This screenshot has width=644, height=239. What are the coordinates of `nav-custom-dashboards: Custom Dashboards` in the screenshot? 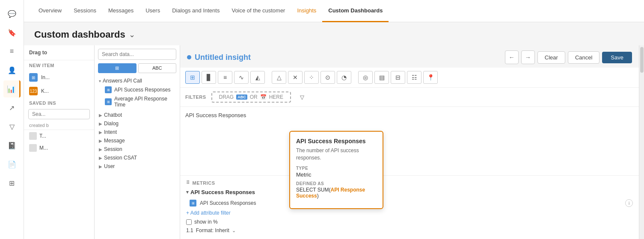 It's located at (355, 11).